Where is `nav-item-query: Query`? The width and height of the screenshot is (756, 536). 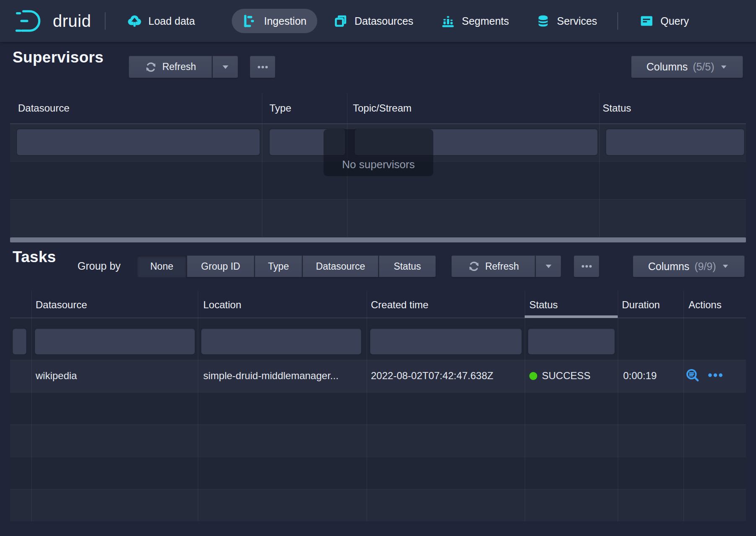 nav-item-query: Query is located at coordinates (664, 21).